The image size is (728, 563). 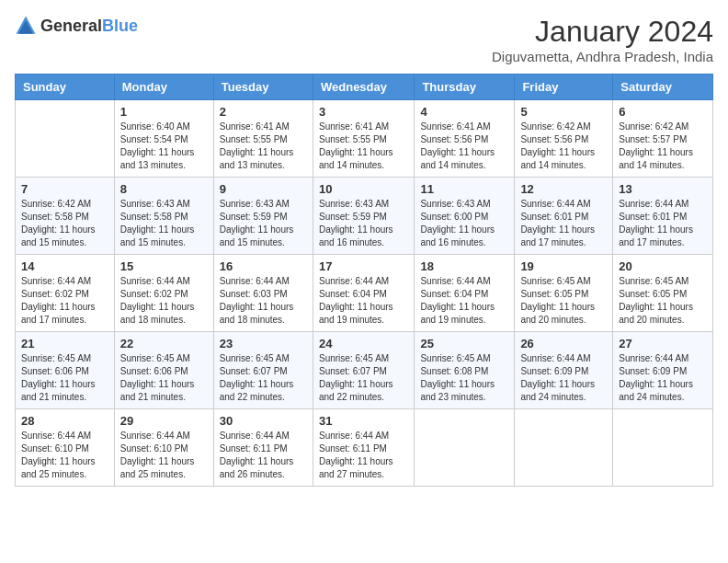 I want to click on weekday-header-wednesday: Wednesday, so click(x=363, y=87).